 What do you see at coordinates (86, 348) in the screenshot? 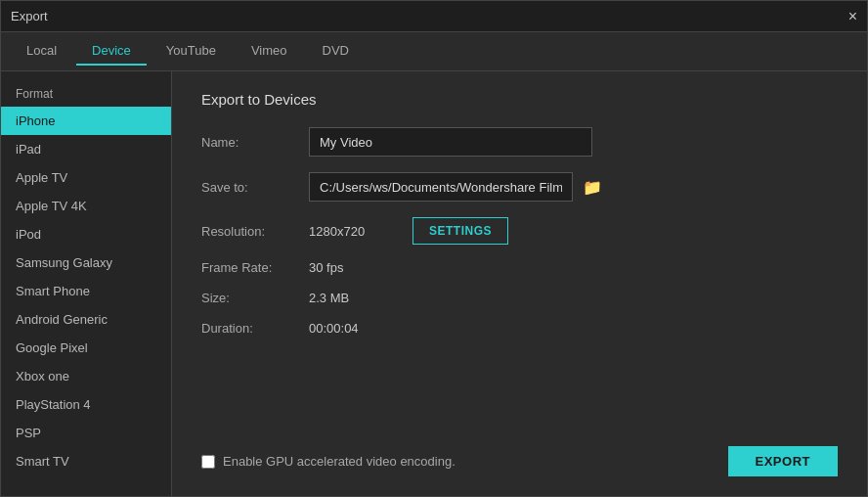
I see `sidebar-item-google-pixel: Google Pixel` at bounding box center [86, 348].